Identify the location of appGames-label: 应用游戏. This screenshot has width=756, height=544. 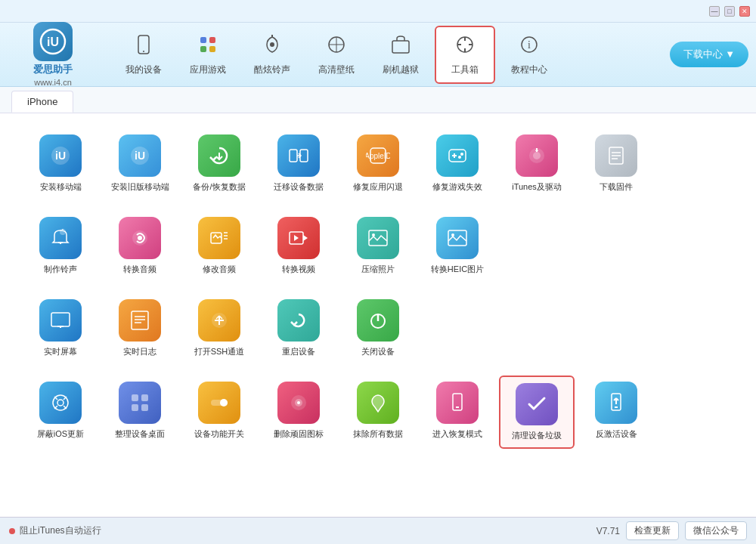
(208, 70).